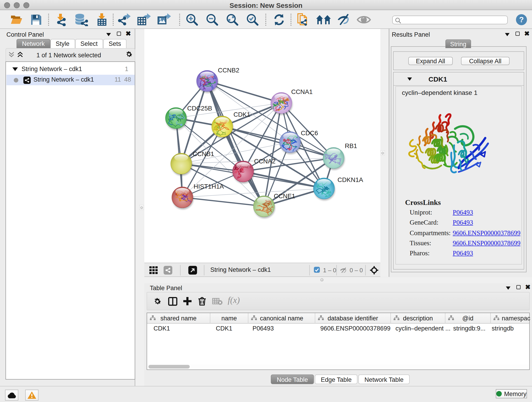 This screenshot has height=402, width=532. Describe the element at coordinates (302, 92) in the screenshot. I see `svg-text: CCNA1` at that location.